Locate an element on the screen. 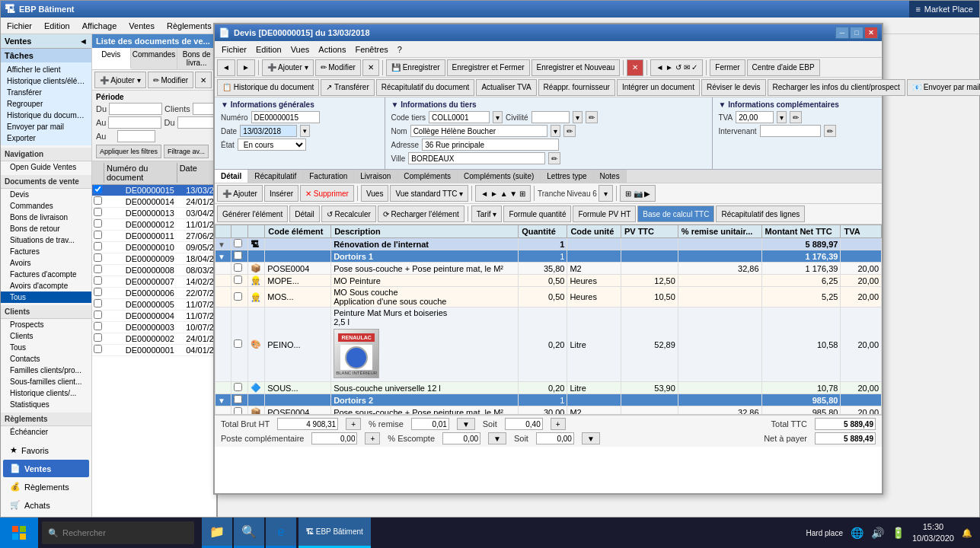 This screenshot has height=548, width=980. enregistrer-fermer-btn: Enregistrer et Fermer is located at coordinates (489, 68).